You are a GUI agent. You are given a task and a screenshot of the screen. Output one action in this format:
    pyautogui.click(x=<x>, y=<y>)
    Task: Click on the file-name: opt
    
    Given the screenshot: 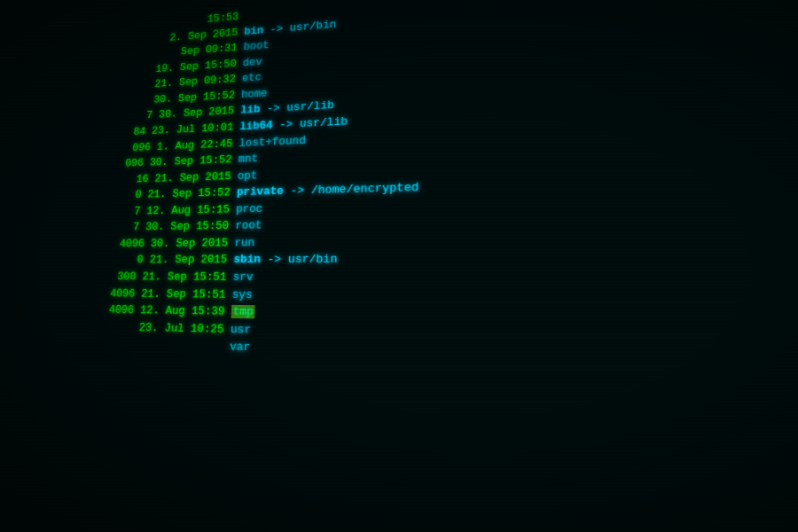 What is the action you would take?
    pyautogui.click(x=246, y=176)
    